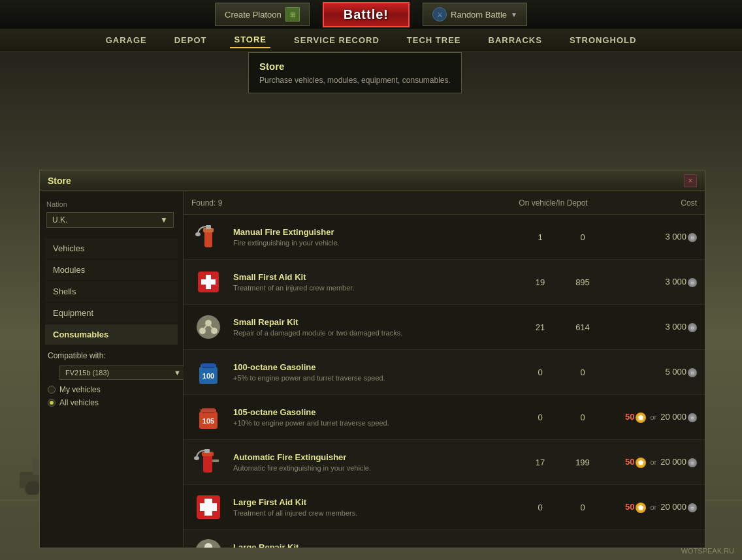  What do you see at coordinates (377, 545) in the screenshot?
I see `item-name: Large Repair Kit` at bounding box center [377, 545].